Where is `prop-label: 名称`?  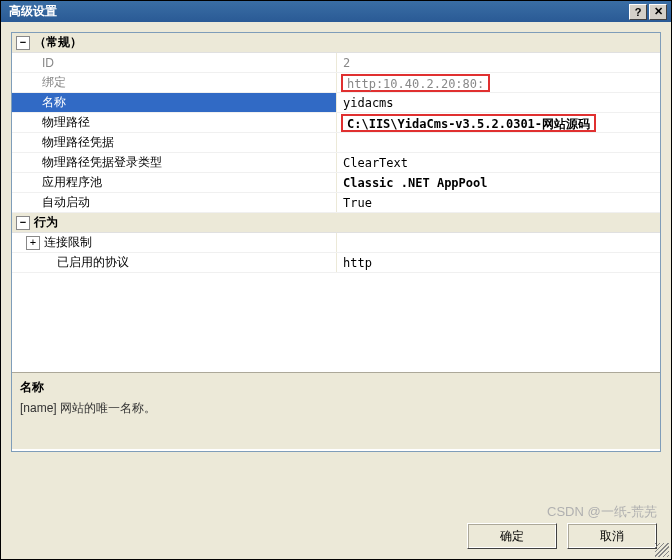
prop-label: 名称 is located at coordinates (174, 102).